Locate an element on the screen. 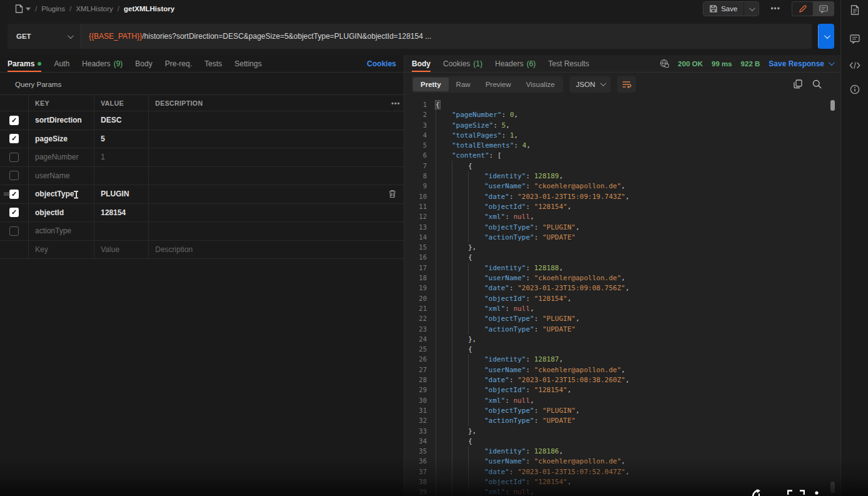 The image size is (868, 496). tab-headers: Headers(9) is located at coordinates (103, 64).